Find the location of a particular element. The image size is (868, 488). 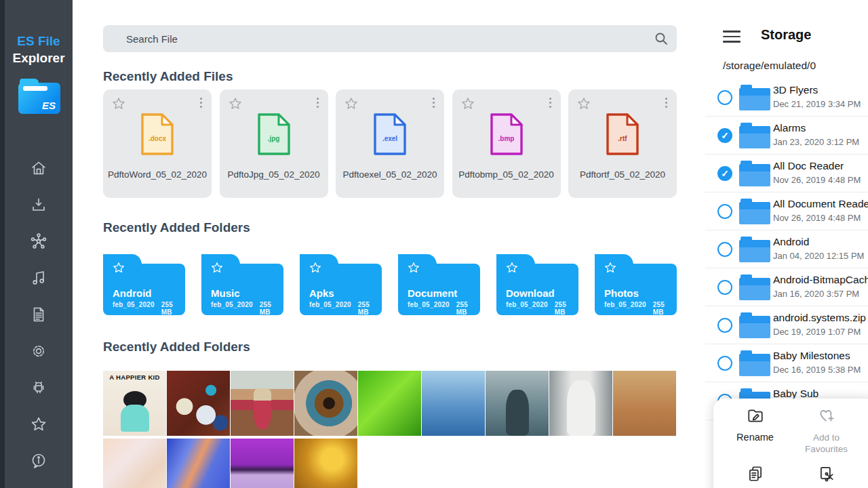

file-type-icon: .exel is located at coordinates (390, 134).